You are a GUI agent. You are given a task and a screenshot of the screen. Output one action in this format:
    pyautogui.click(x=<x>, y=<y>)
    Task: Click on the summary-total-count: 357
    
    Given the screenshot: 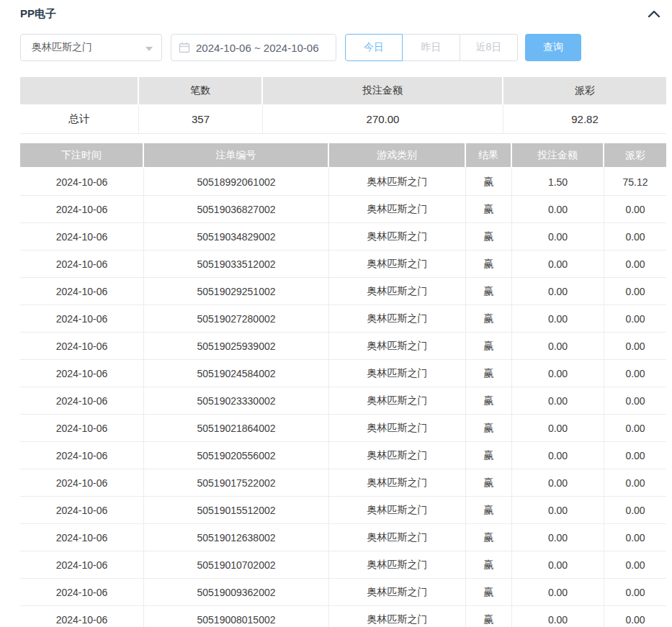 What is the action you would take?
    pyautogui.click(x=201, y=119)
    